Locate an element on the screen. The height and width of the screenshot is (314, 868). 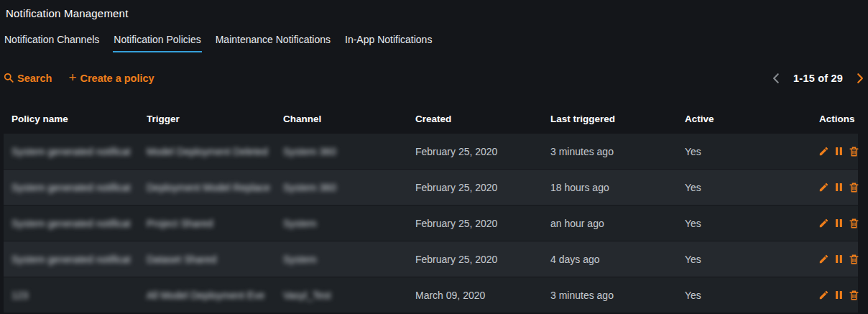
search-icon is located at coordinates (9, 79).